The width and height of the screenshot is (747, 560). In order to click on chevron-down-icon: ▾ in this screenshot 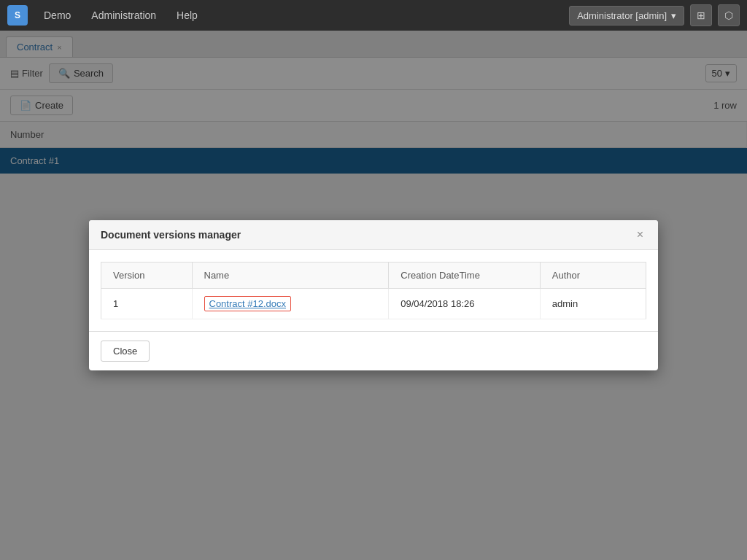, I will do `click(674, 16)`.